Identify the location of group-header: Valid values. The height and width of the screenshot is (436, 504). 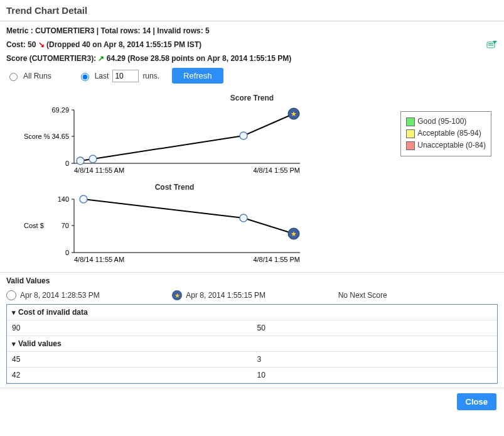
(252, 344).